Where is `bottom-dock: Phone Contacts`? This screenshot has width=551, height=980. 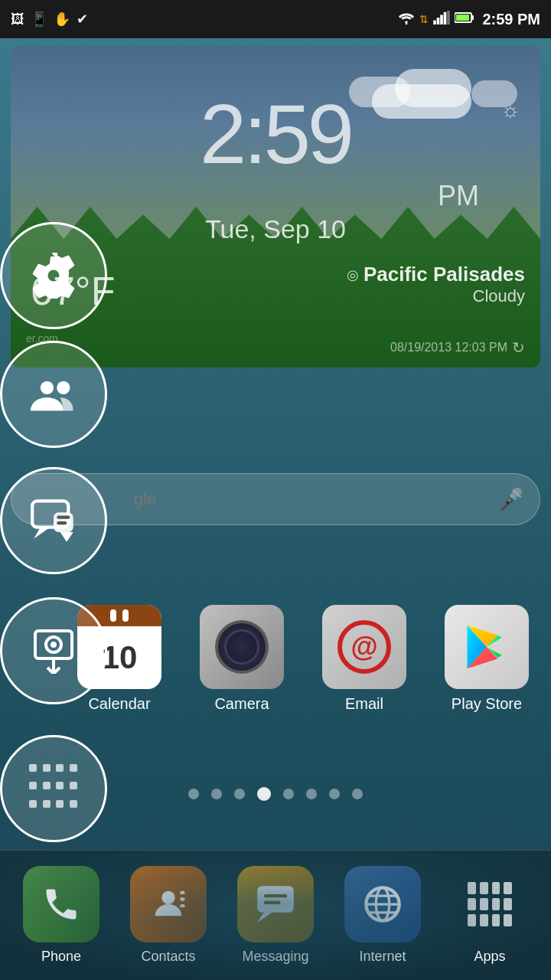
bottom-dock: Phone Contacts is located at coordinates (276, 915).